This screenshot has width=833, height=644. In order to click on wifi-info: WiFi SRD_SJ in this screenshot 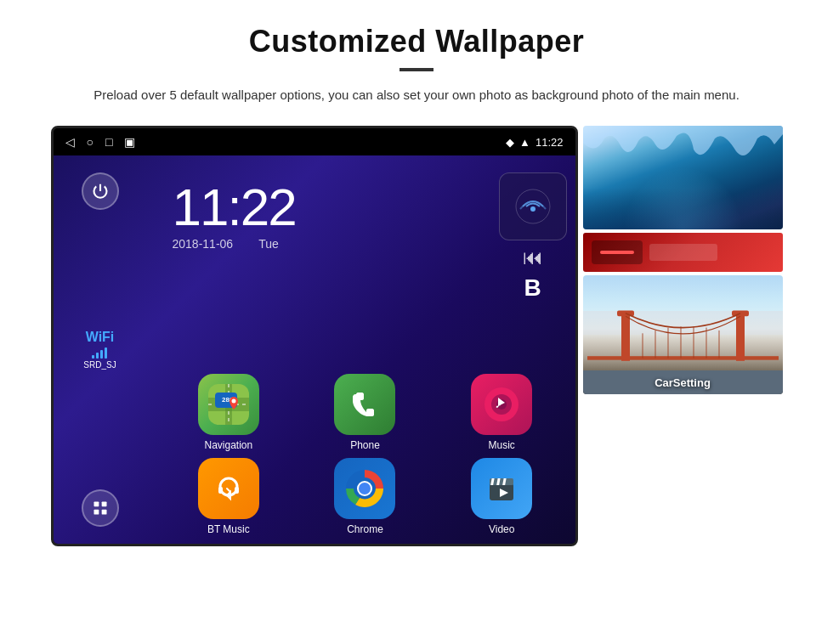, I will do `click(99, 350)`.